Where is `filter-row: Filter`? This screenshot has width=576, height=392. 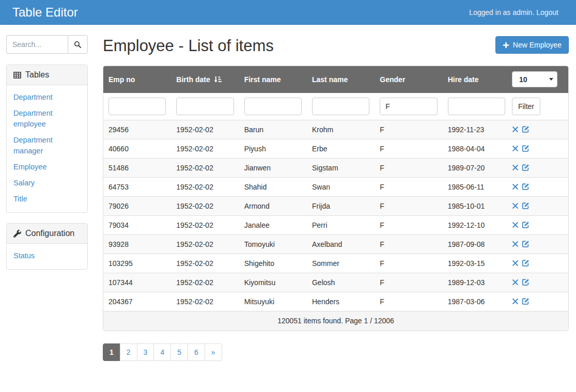 filter-row: Filter is located at coordinates (336, 106).